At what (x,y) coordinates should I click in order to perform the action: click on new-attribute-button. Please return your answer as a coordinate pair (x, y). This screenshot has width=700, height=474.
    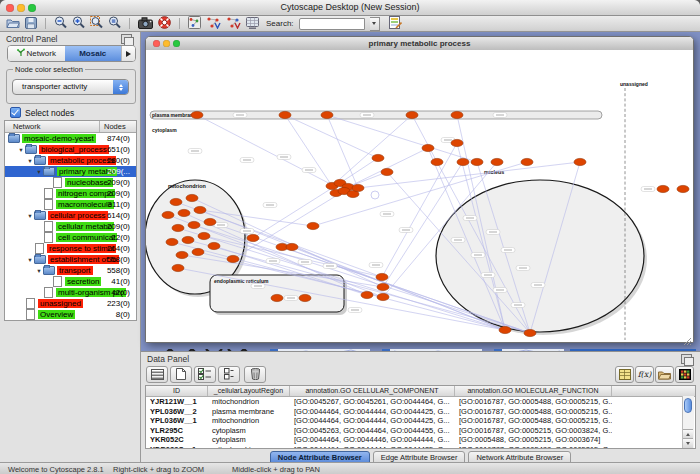
    Looking at the image, I should click on (181, 374).